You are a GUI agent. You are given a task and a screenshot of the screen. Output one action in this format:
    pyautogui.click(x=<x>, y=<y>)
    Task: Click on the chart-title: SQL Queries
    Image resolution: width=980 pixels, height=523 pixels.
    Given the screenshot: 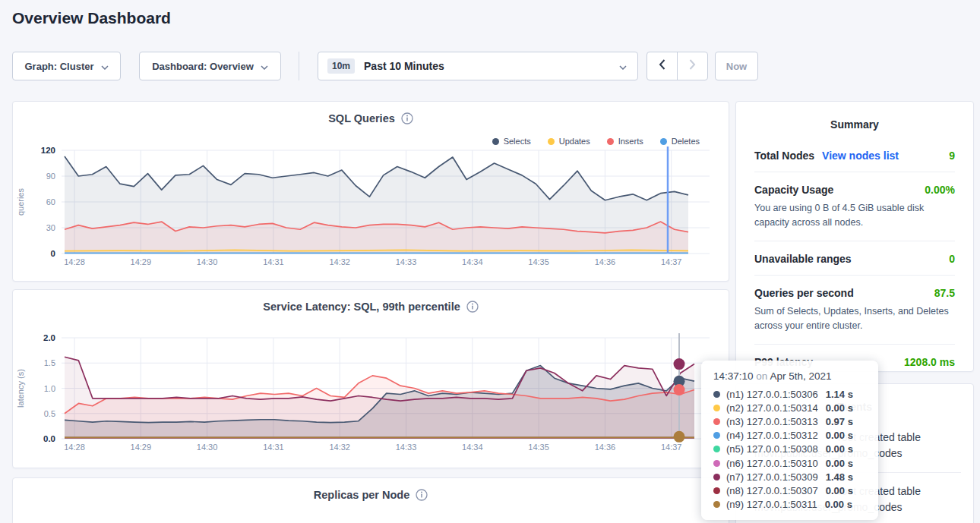 What is the action you would take?
    pyautogui.click(x=362, y=118)
    